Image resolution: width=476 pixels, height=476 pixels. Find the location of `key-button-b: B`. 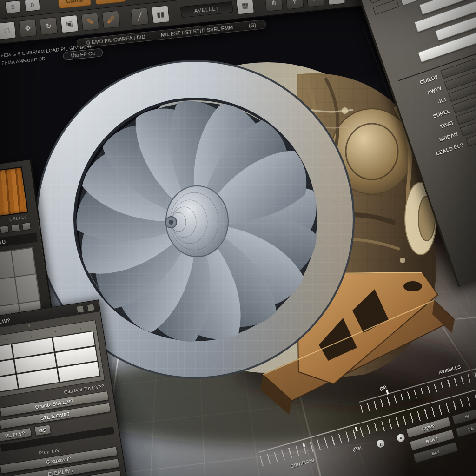

key-button-b: B is located at coordinates (13, 7).